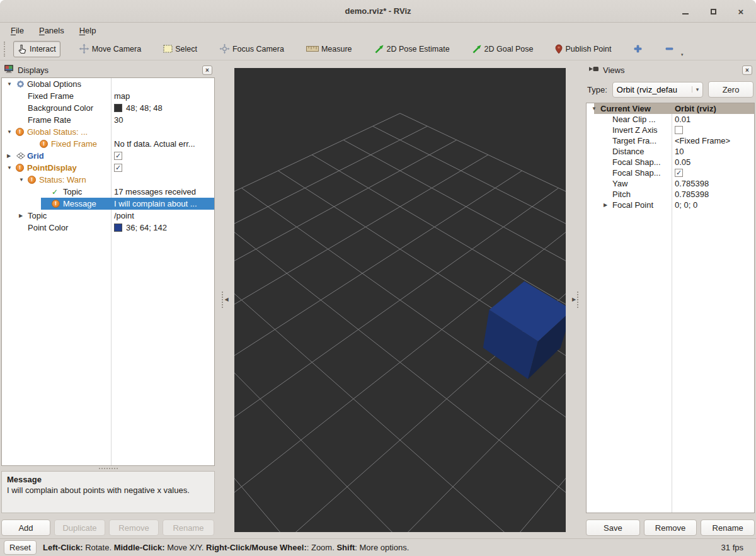 This screenshot has width=756, height=556. Describe the element at coordinates (108, 204) in the screenshot. I see `tree-row-message: !MessageI will complain about ...` at that location.